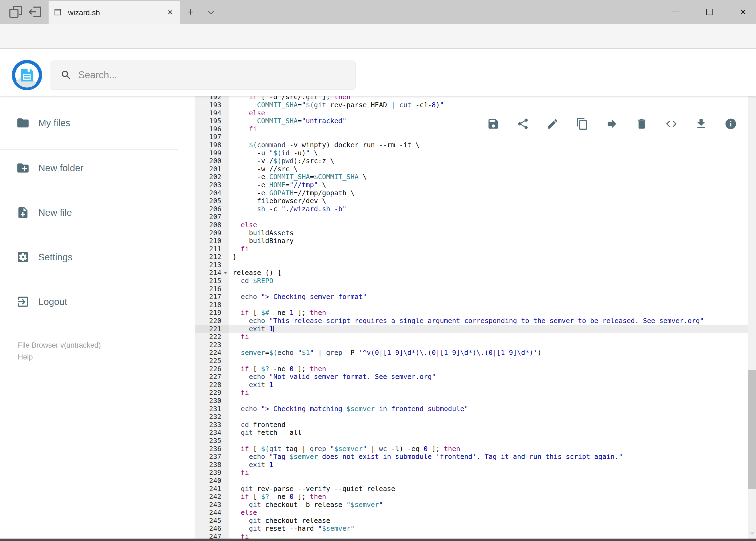  What do you see at coordinates (212, 113) in the screenshot?
I see `gutter-line-194: 194` at bounding box center [212, 113].